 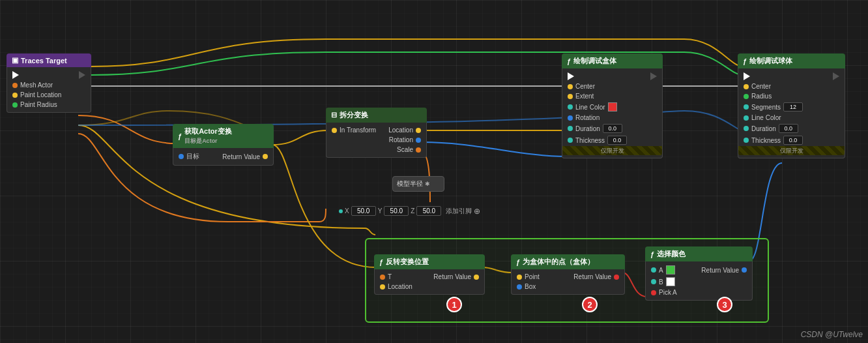 What do you see at coordinates (654, 293) in the screenshot?
I see `pick-a-pin` at bounding box center [654, 293].